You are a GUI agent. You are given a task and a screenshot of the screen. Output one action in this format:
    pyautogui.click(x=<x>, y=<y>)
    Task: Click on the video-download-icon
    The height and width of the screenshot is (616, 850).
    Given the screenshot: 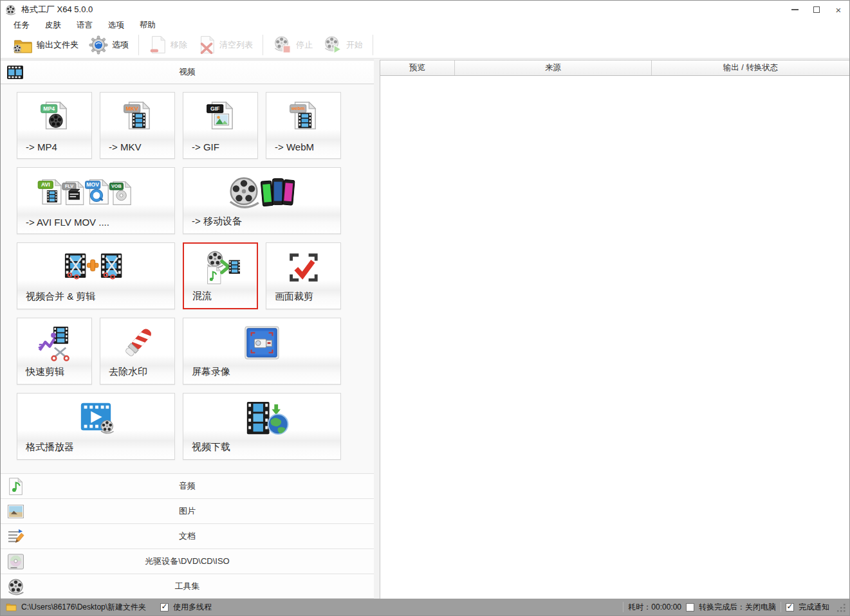 What is the action you would take?
    pyautogui.click(x=262, y=419)
    